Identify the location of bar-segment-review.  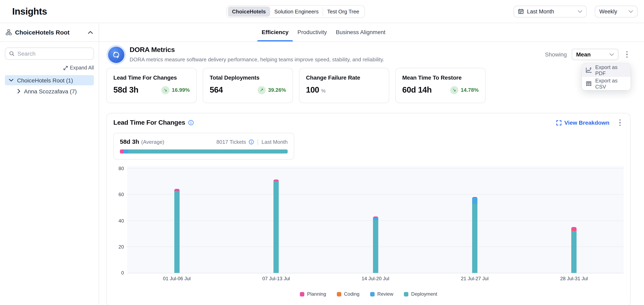
(376, 219).